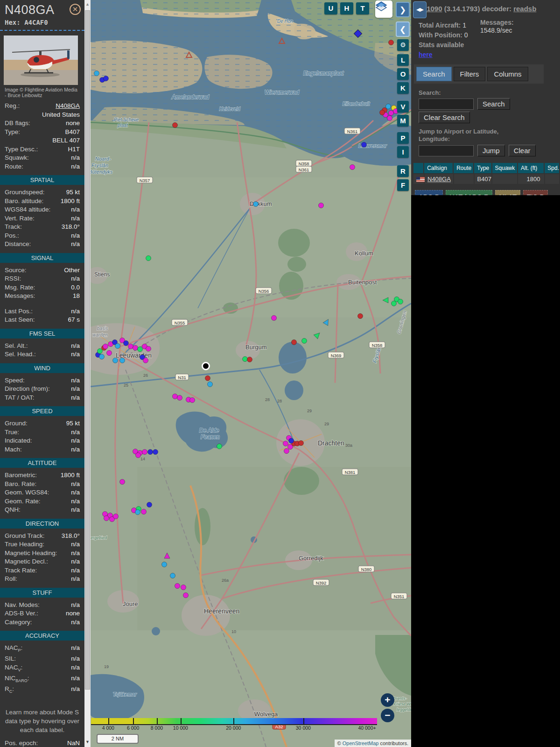 The width and height of the screenshot is (560, 747). What do you see at coordinates (384, 9) in the screenshot?
I see `layers-button` at bounding box center [384, 9].